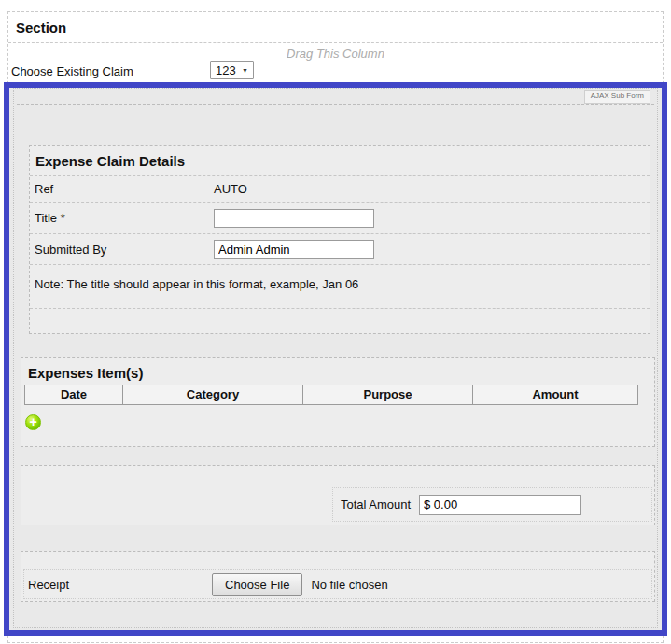 The image size is (671, 644). What do you see at coordinates (349, 584) in the screenshot?
I see `file-status-text: No file chosen` at bounding box center [349, 584].